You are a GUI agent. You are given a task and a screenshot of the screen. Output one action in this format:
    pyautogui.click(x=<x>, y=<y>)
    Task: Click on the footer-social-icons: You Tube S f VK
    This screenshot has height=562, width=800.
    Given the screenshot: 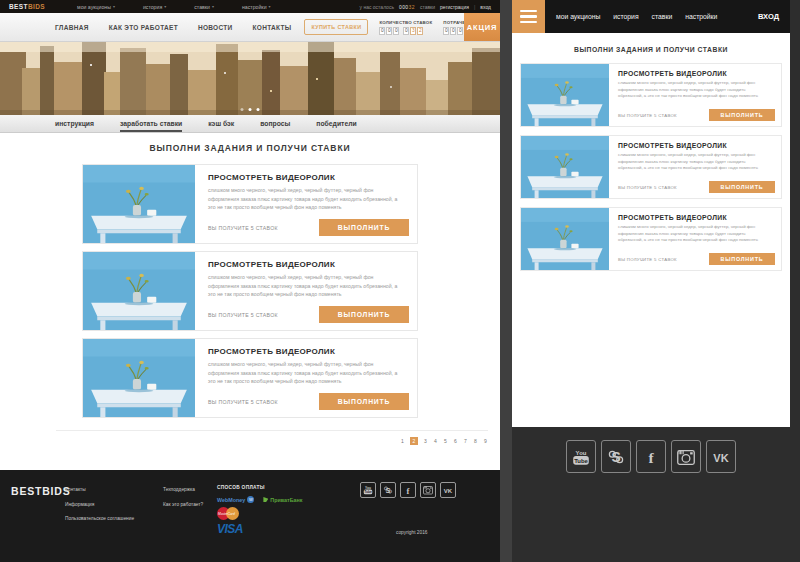 What is the action you would take?
    pyautogui.click(x=408, y=490)
    